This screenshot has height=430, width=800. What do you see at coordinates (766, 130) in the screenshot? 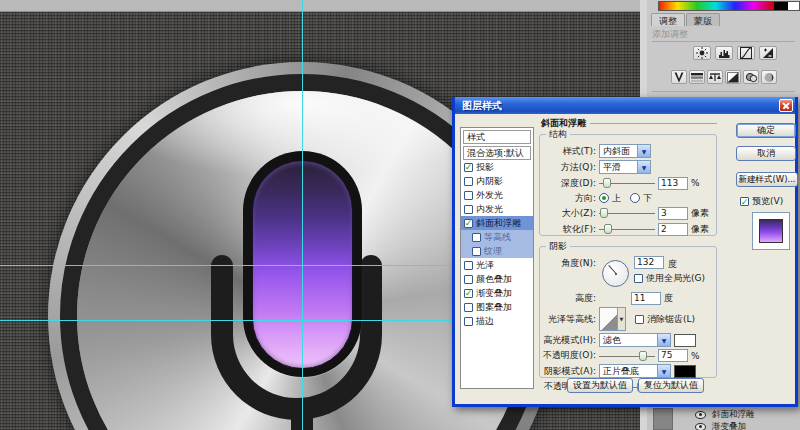
I see `ok-button: 确定` at bounding box center [766, 130].